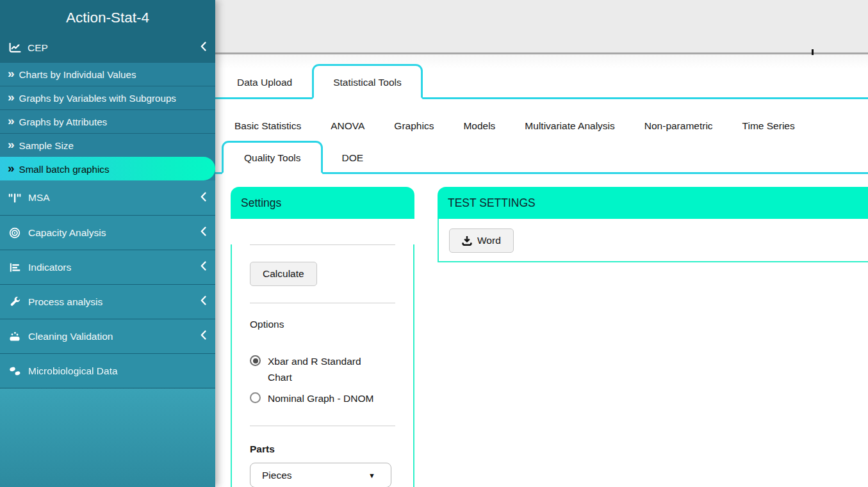 Image resolution: width=868 pixels, height=487 pixels. Describe the element at coordinates (15, 48) in the screenshot. I see `chart-line-icon` at that location.